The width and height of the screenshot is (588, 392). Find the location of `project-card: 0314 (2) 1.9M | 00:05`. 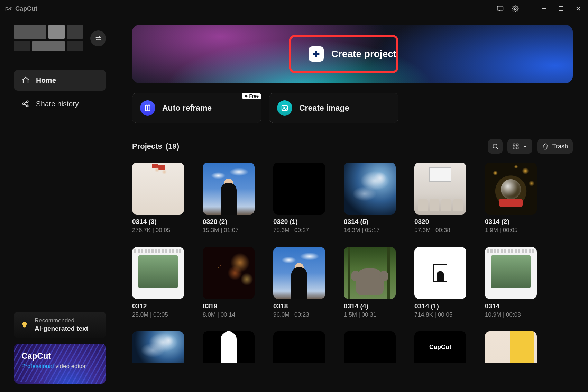

project-card: 0314 (2) 1.9M | 00:05 is located at coordinates (511, 198).